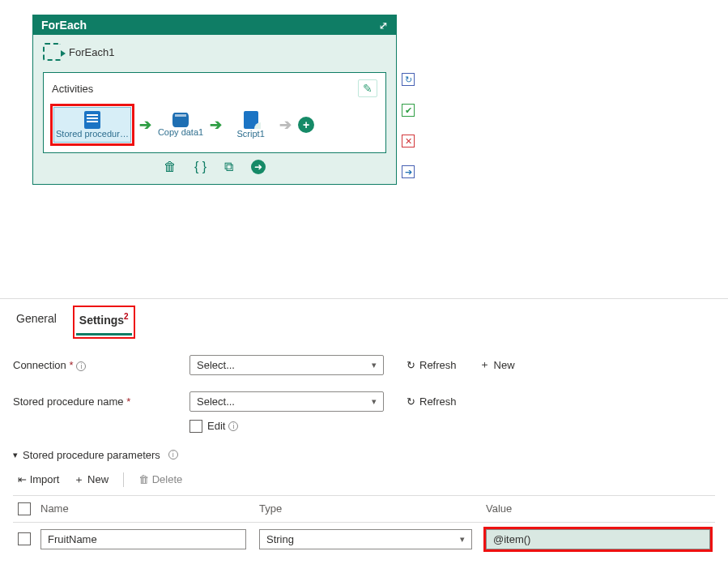 The width and height of the screenshot is (728, 577). I want to click on foreach-node: ForEach1, so click(215, 52).